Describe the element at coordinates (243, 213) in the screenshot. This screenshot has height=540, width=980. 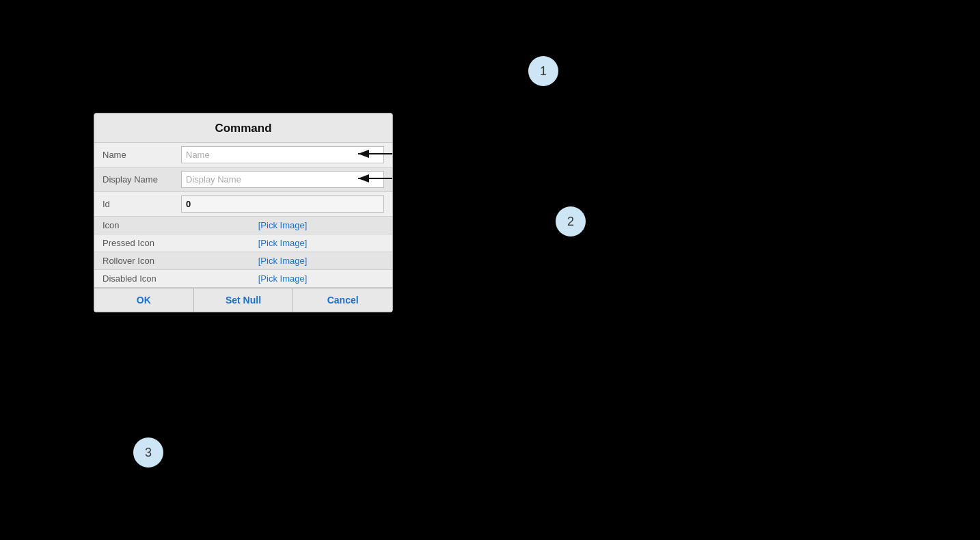
I see `command-dialog: Command Name Display Name` at that location.